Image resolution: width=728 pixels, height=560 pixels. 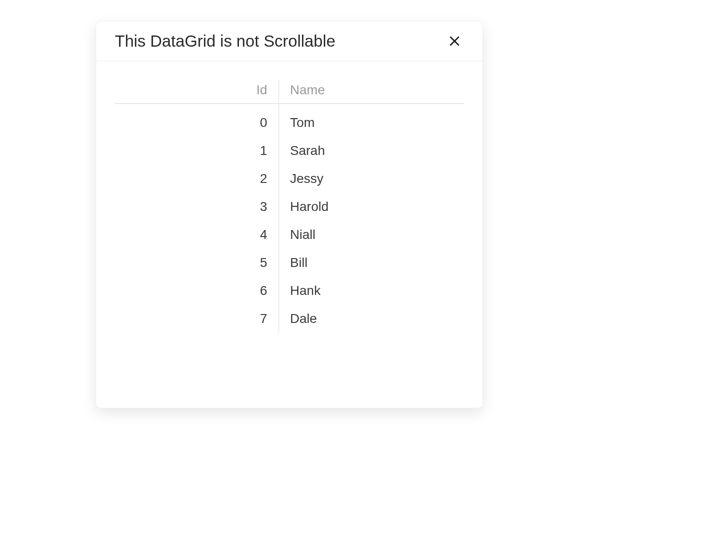 I want to click on cell-name: Harold, so click(x=371, y=207).